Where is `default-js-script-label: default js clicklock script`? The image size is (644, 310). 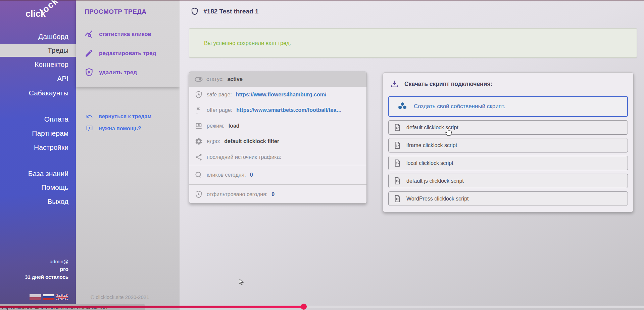 default-js-script-label: default js clicklock script is located at coordinates (435, 181).